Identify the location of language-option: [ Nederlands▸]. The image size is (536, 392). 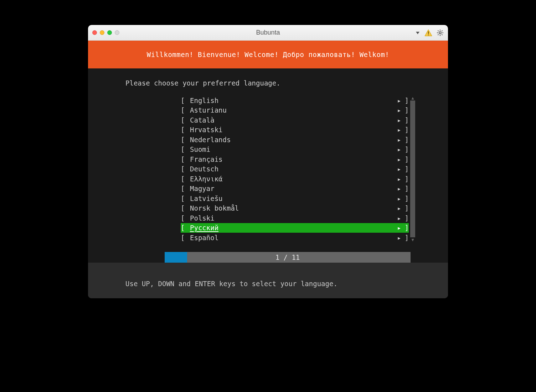
(295, 140).